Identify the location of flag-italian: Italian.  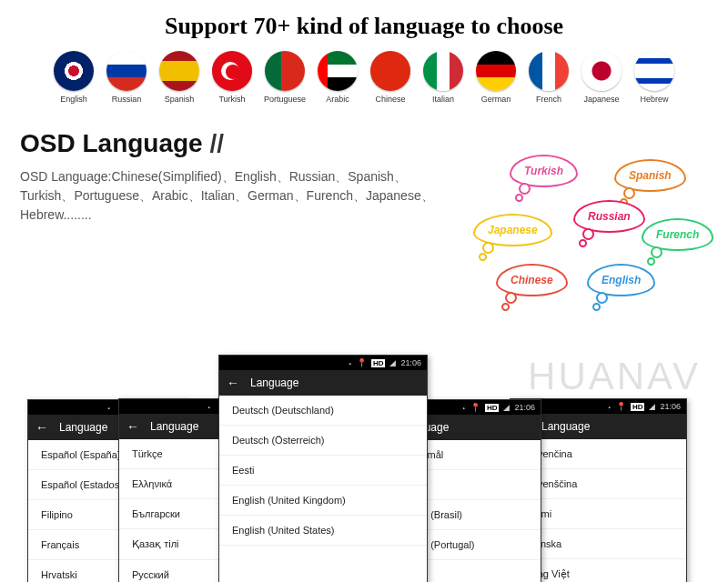
(443, 77).